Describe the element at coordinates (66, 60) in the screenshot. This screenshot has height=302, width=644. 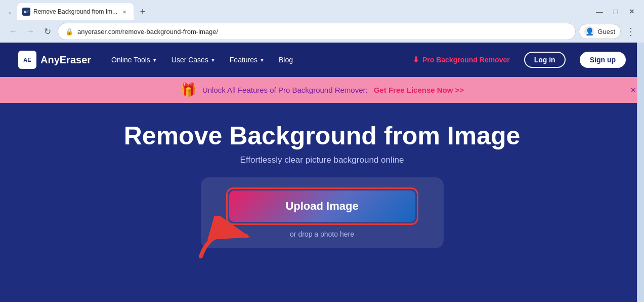
I see `logo-name: AnyEraser` at that location.